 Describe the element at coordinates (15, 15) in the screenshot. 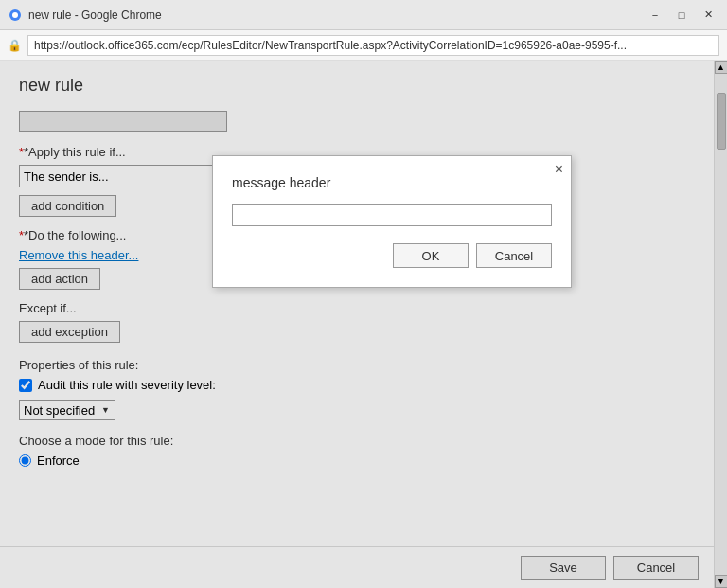

I see `chrome-icon` at that location.